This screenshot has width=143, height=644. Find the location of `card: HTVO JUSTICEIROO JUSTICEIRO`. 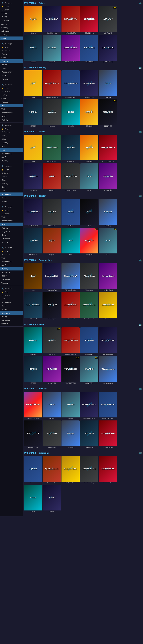

card: HTVO JUSTICEIROO JUSTICEIRO is located at coordinates (108, 49).